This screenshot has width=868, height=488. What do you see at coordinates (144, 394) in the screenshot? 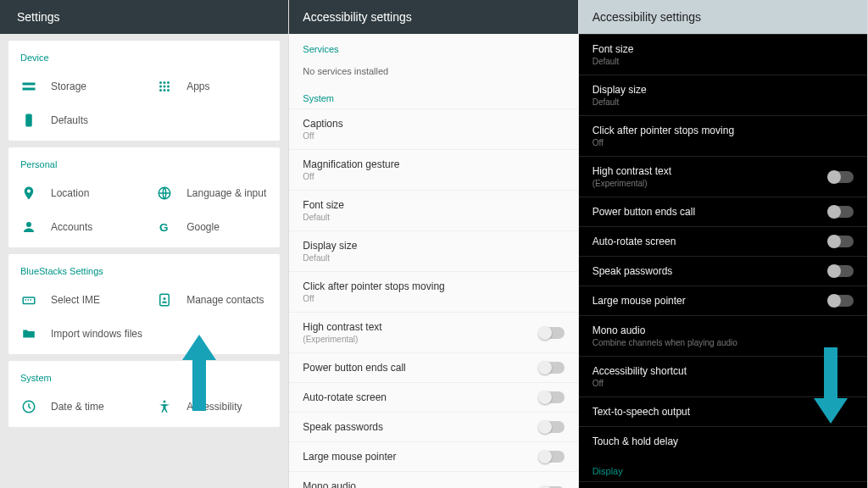
I see `settings-card: SystemDate & timeAccessibility` at bounding box center [144, 394].